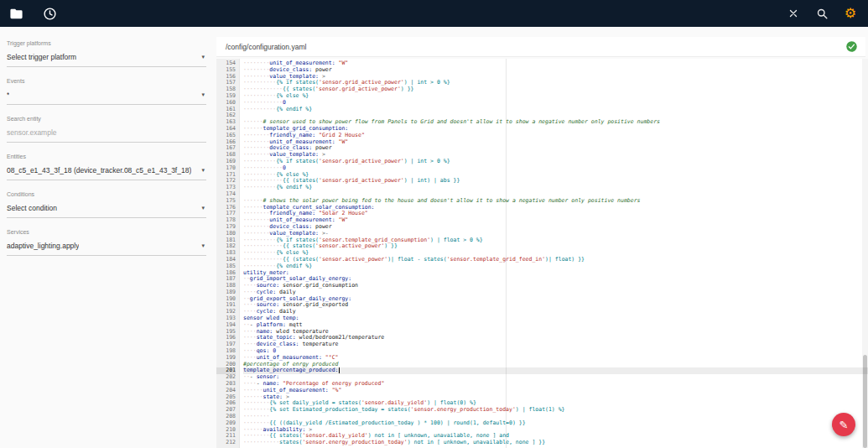 This screenshot has height=448, width=868. What do you see at coordinates (107, 59) in the screenshot?
I see `field-control: Select trigger platform ▾` at bounding box center [107, 59].